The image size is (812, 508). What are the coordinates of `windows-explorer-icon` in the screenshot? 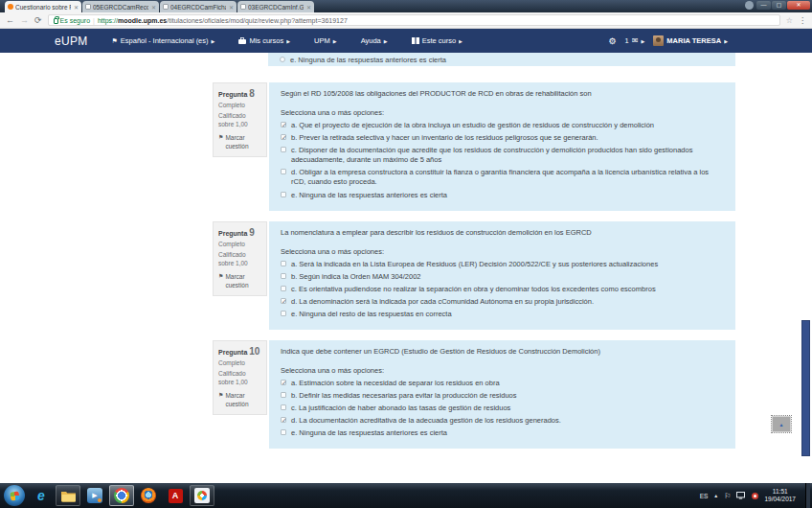 It's located at (68, 496).